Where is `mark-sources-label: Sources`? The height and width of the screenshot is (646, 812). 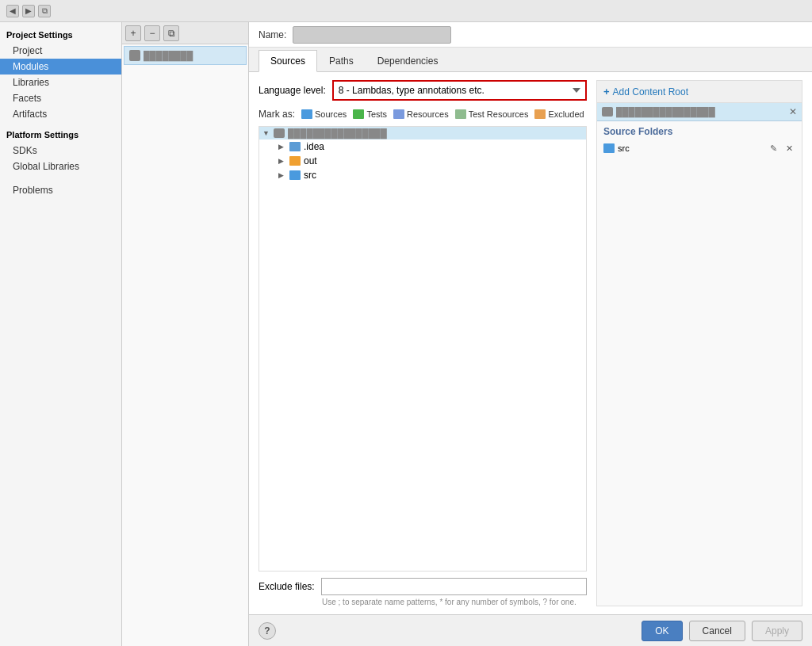
mark-sources-label: Sources is located at coordinates (331, 114).